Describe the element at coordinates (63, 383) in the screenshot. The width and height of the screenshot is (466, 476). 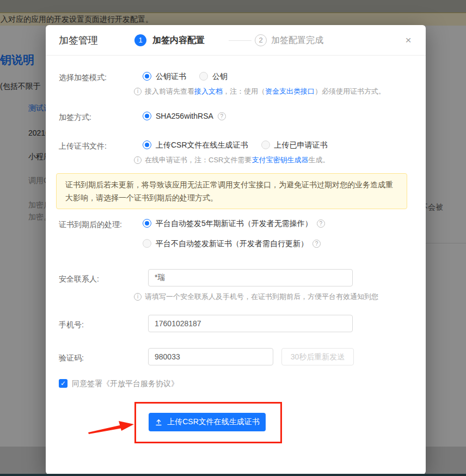
I see `agreement-checkbox: ✓` at that location.